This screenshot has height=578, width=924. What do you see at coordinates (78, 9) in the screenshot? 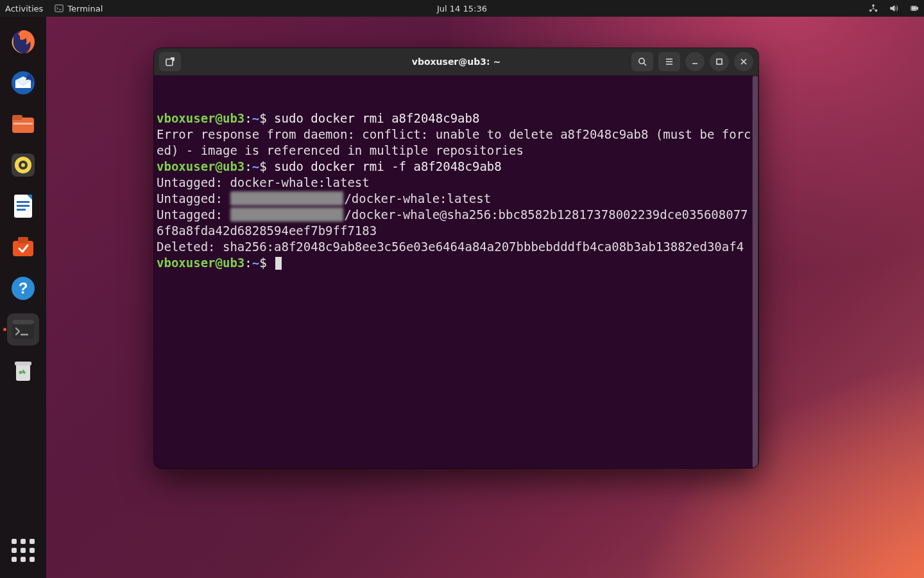
I see `topbar-app-indicator: Terminal` at bounding box center [78, 9].